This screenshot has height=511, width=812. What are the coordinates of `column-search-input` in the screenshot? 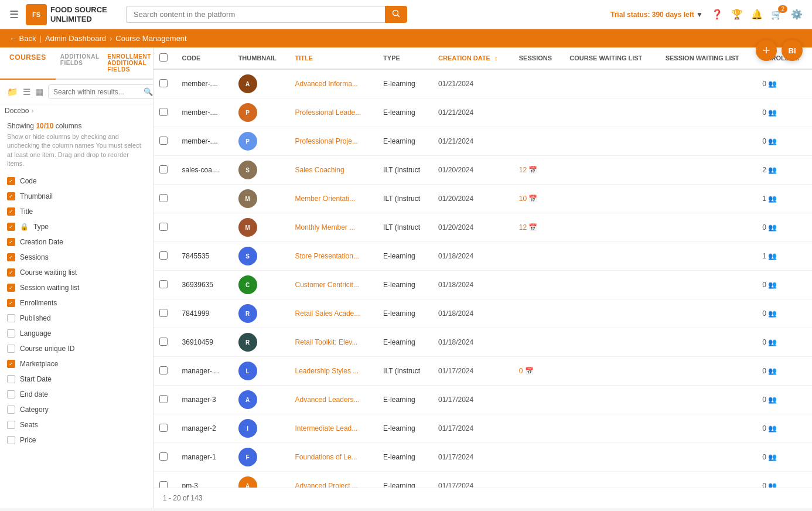 It's located at (97, 92).